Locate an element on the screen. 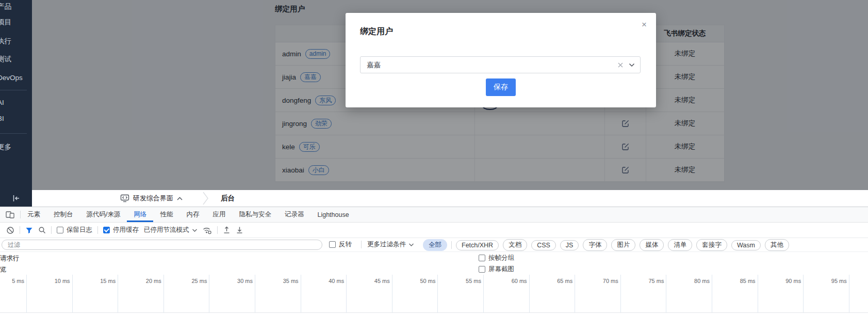  breadcrumb-separator-icon is located at coordinates (206, 198).